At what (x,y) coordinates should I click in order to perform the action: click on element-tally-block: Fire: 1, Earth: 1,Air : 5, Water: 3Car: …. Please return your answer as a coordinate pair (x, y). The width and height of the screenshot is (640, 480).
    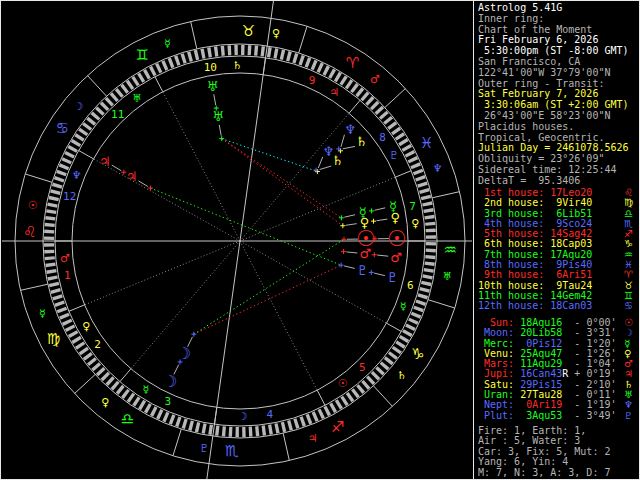
    Looking at the image, I should click on (558, 452).